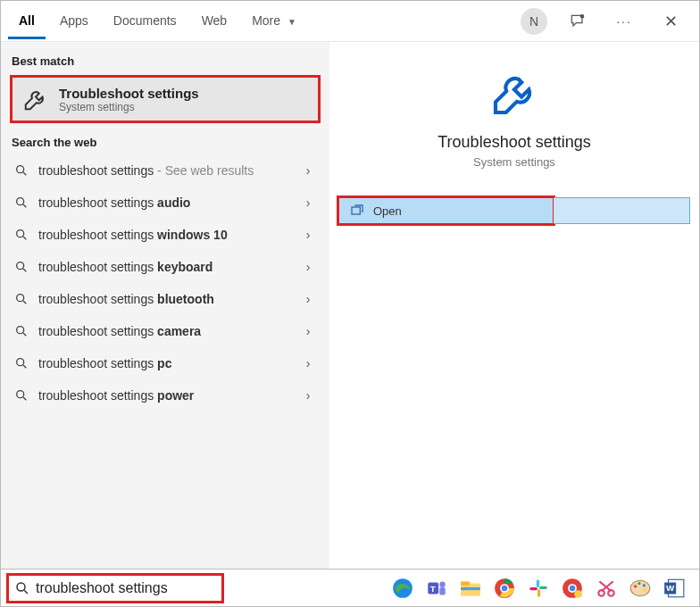 This screenshot has width=700, height=607. What do you see at coordinates (165, 331) in the screenshot?
I see `web-result-item: troubleshoot settings camera›` at bounding box center [165, 331].